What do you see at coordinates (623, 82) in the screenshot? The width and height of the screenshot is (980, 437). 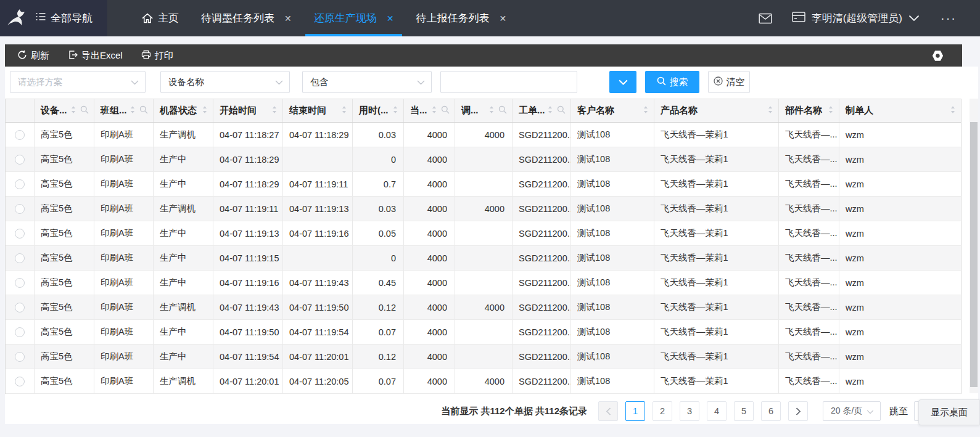 I see `expand-filters-button` at bounding box center [623, 82].